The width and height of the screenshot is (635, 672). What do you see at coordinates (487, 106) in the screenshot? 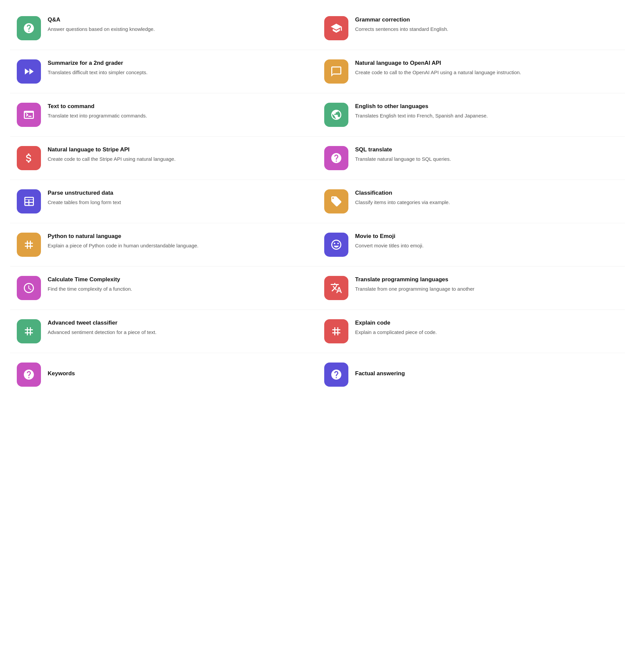
I see `english-to-other-title: English to other languages` at bounding box center [487, 106].